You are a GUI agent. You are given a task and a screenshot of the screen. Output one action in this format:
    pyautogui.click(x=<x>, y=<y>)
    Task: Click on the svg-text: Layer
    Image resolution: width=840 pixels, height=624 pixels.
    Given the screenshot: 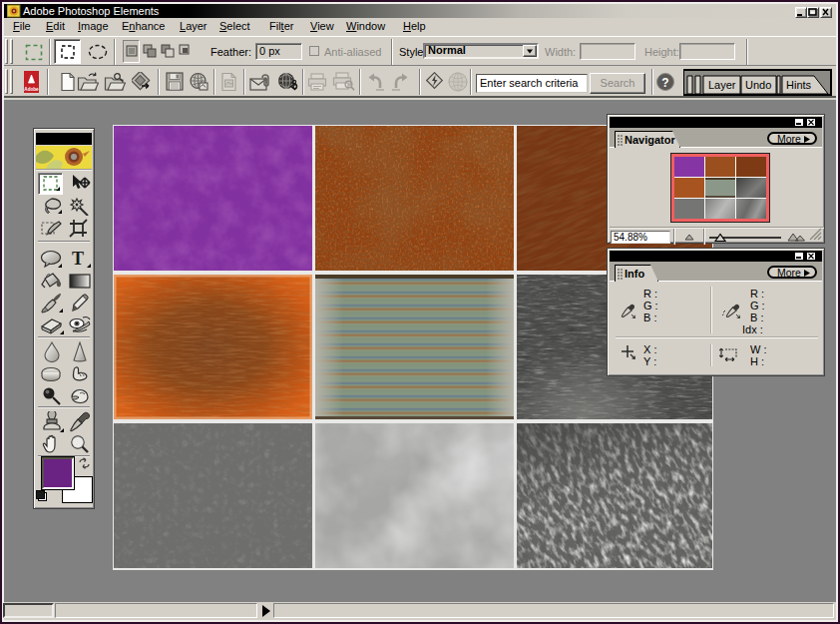 What is the action you would take?
    pyautogui.click(x=722, y=85)
    